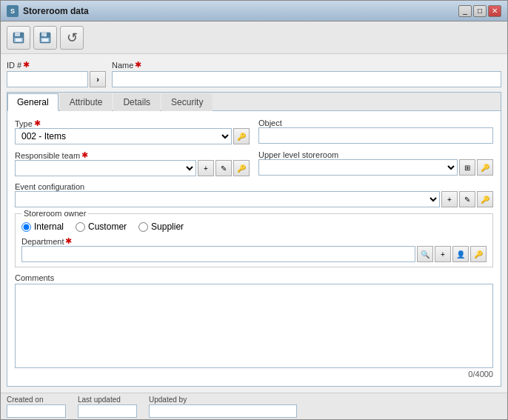  Describe the element at coordinates (254, 227) in the screenshot. I see `owner-radio-row: Internal Customer Supplier` at that location.